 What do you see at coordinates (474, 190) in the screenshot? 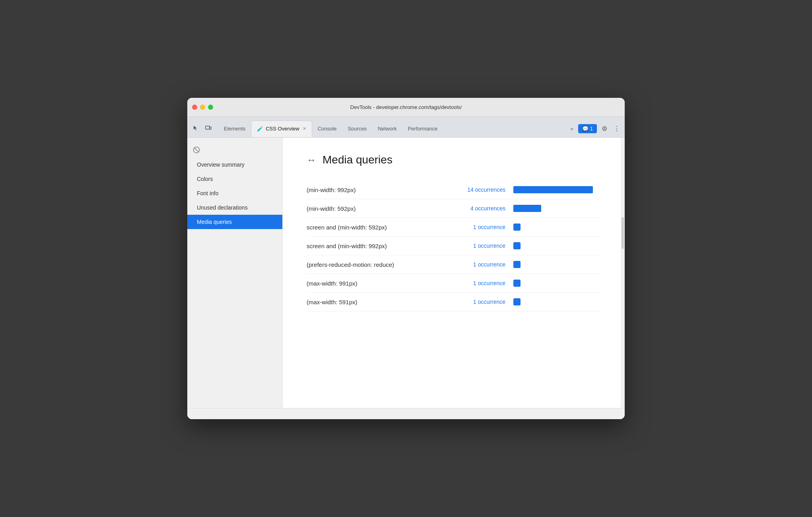
I see `mq-occurrence-0: 14 occurrences` at bounding box center [474, 190].